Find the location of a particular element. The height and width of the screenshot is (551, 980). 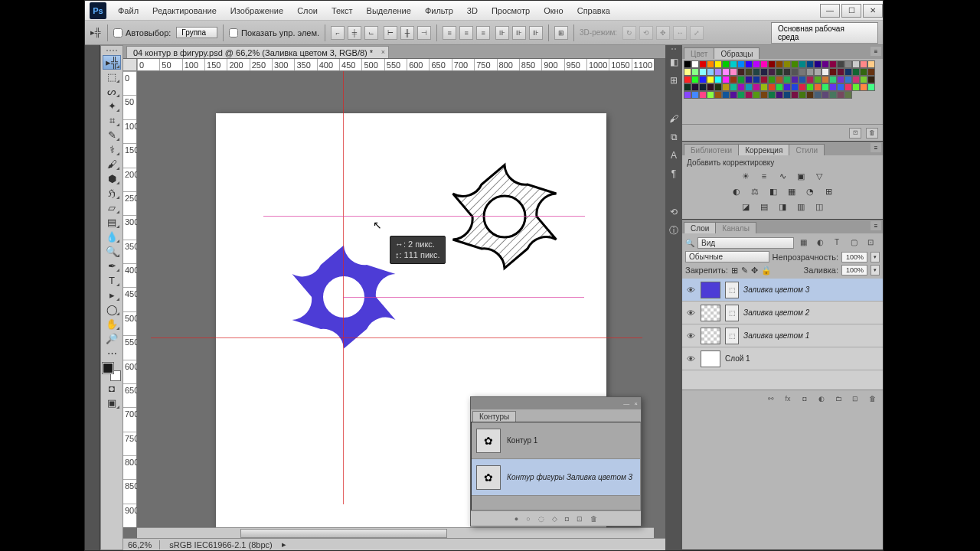

zoom-level: 66,2% is located at coordinates (144, 545).